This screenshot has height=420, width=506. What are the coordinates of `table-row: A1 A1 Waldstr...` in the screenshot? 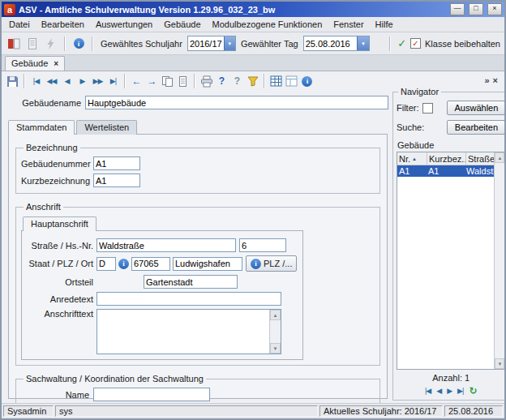 It's located at (451, 171).